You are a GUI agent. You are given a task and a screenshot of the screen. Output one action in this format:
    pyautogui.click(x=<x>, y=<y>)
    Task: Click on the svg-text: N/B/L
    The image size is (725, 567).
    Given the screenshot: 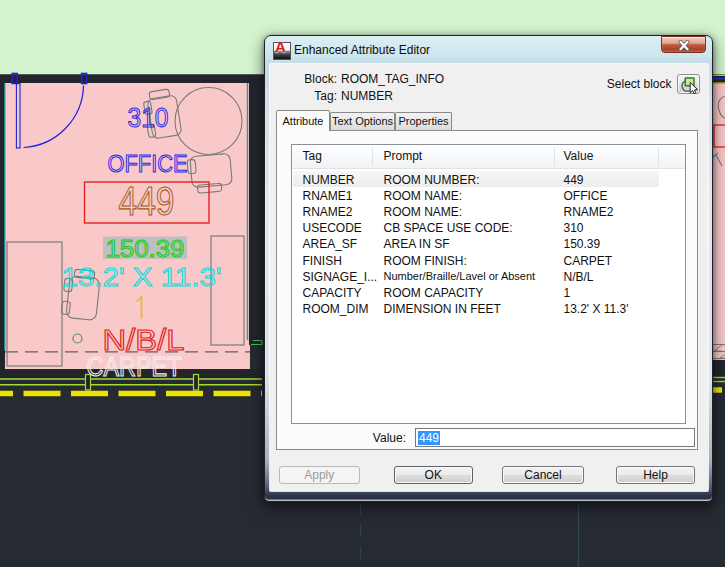 What is the action you would take?
    pyautogui.click(x=144, y=340)
    